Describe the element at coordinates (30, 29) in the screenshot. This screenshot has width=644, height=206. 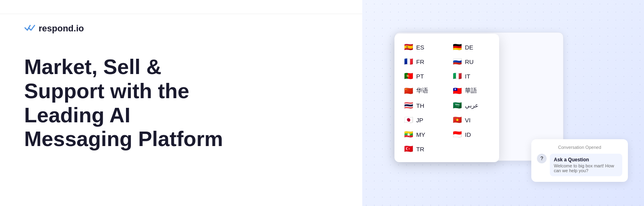
I see `logo-icon` at that location.